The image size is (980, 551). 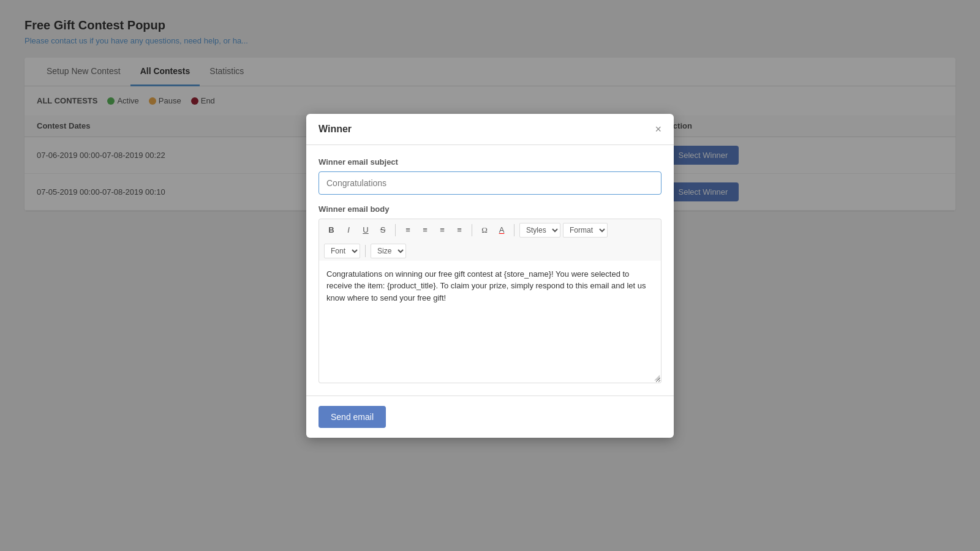 I want to click on strikethrough-button: S, so click(x=383, y=230).